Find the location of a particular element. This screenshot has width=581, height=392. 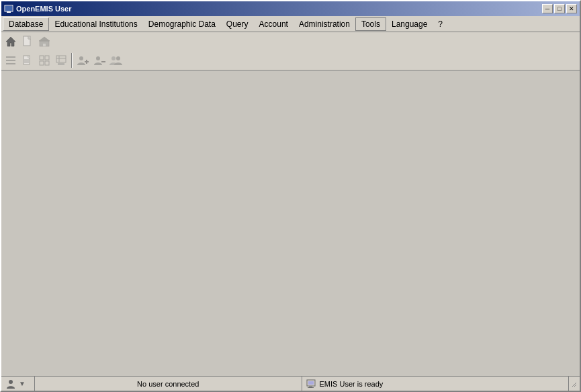

menu-database: Database is located at coordinates (26, 24).